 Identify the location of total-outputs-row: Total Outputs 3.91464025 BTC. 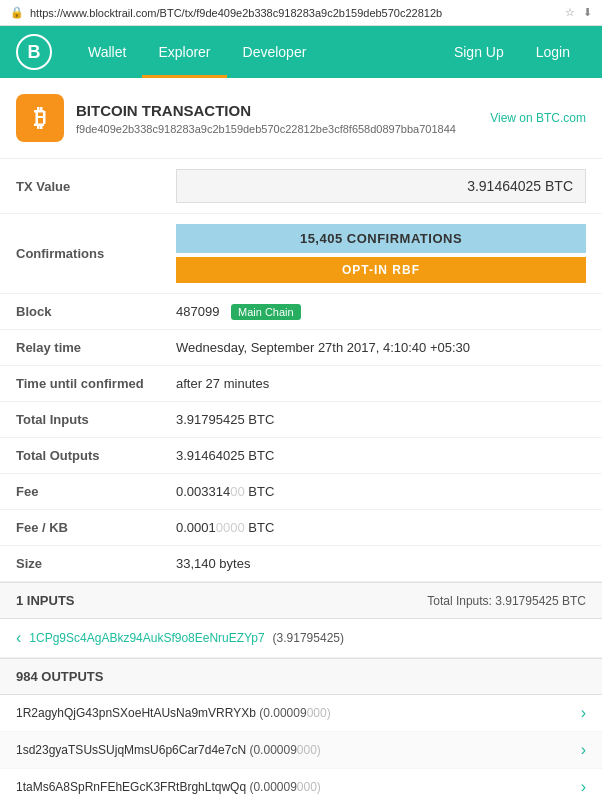
(301, 456).